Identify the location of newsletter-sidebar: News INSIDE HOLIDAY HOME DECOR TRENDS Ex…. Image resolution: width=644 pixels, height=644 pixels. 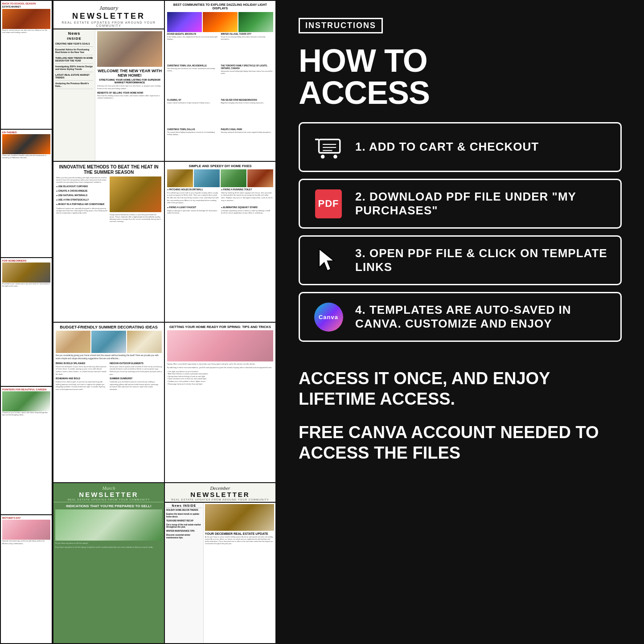
(185, 573).